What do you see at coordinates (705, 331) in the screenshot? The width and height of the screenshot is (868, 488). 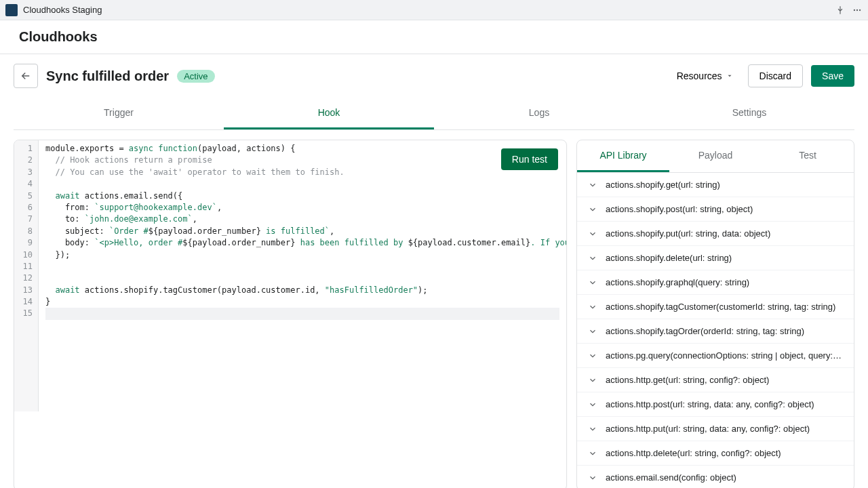 I see `api-item-label: actions.shopify.tagOrder(orderId: string…` at bounding box center [705, 331].